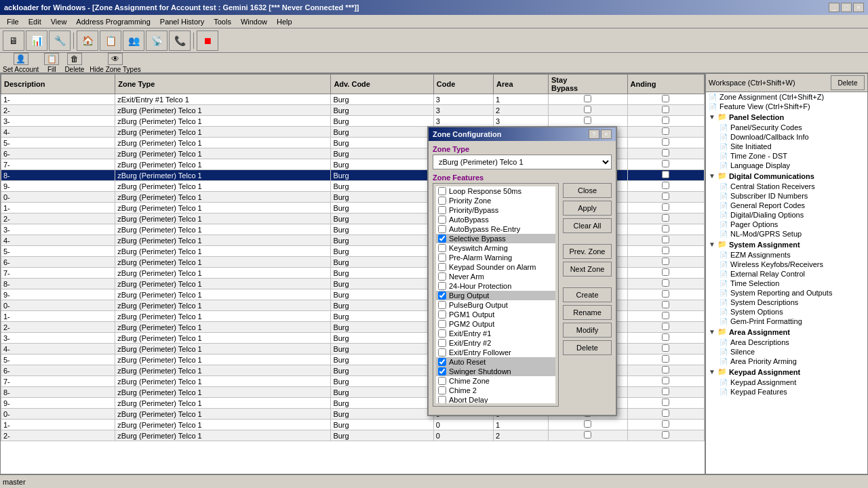  I want to click on tree-leaf-feature-view-(ctrl+shift+f): 📄Feature View (Ctrl+Shift+F), so click(787, 106).